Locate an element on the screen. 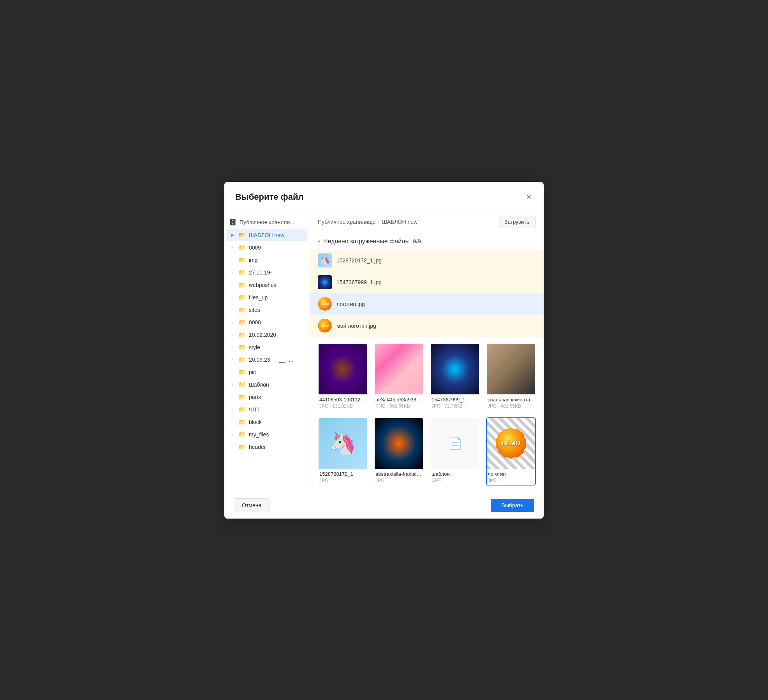  sidebar-item-label: 27.11.19- is located at coordinates (260, 273).